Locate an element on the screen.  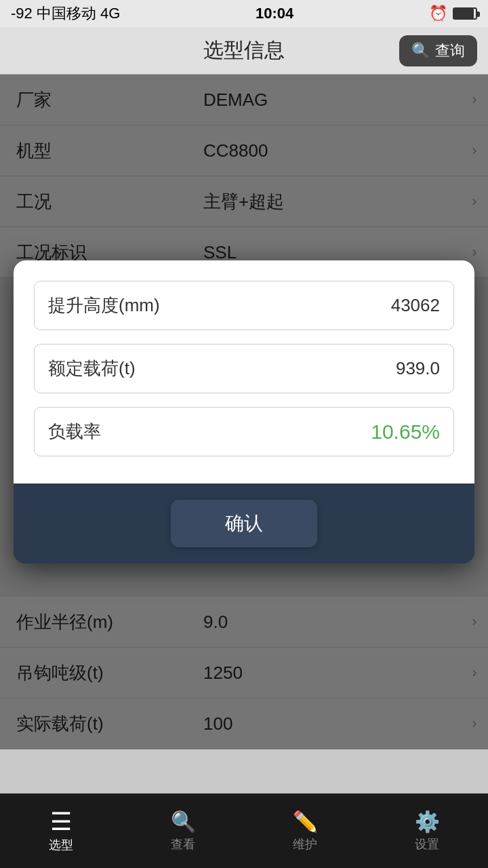
lift-height-label: 提升高度(mm) is located at coordinates (104, 305).